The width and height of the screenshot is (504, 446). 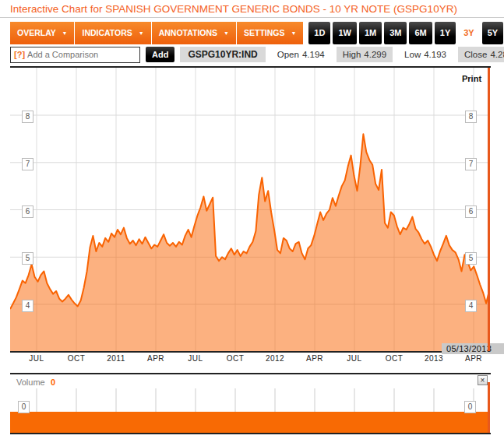 What do you see at coordinates (446, 33) in the screenshot?
I see `range-1y: 1Y` at bounding box center [446, 33].